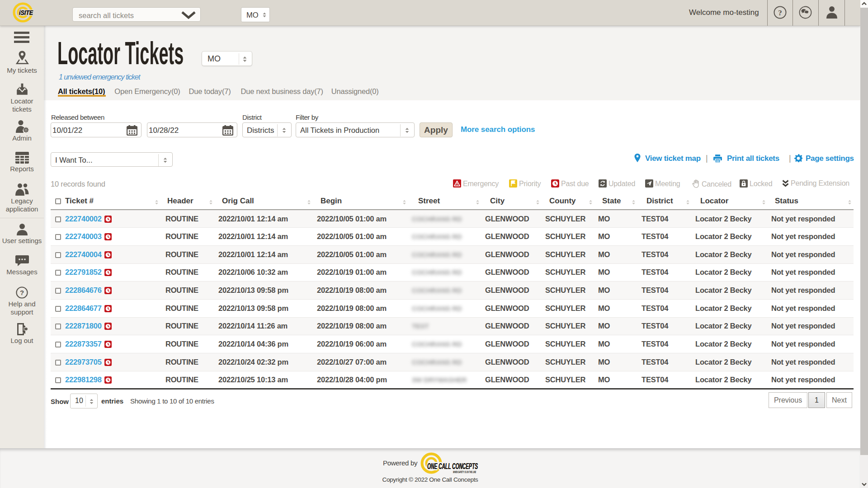  What do you see at coordinates (465, 472) in the screenshot?
I see `svg-text: WHEN SAFETY IS ON THE LINE` at bounding box center [465, 472].